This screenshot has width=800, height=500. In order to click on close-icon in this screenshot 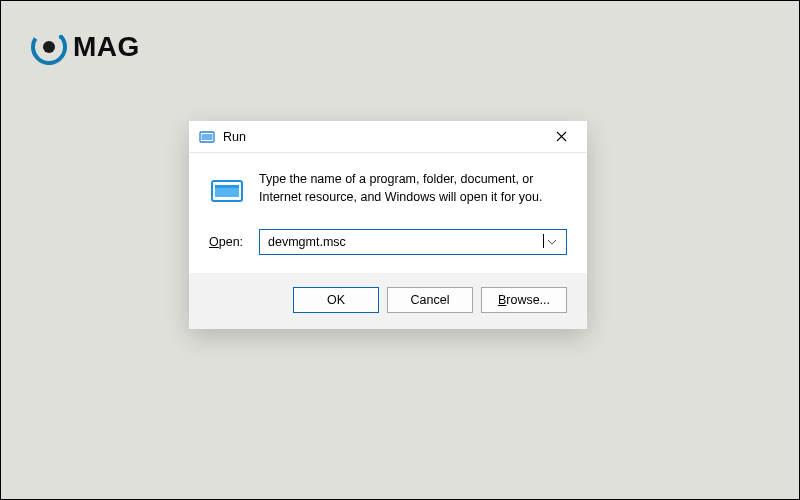, I will do `click(562, 136)`.